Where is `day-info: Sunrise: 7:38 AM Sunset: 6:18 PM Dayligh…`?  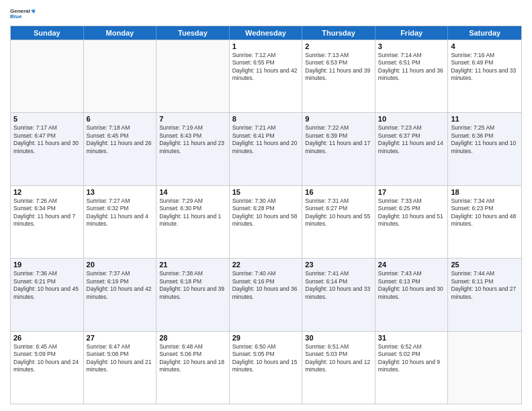
day-info: Sunrise: 7:38 AM Sunset: 6:18 PM Dayligh… is located at coordinates (193, 285).